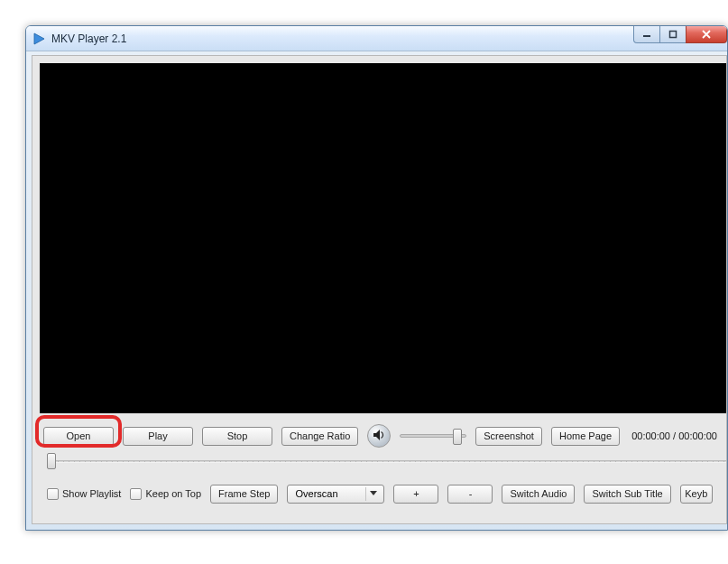  Describe the element at coordinates (457, 437) in the screenshot. I see `volume-thumb` at that location.